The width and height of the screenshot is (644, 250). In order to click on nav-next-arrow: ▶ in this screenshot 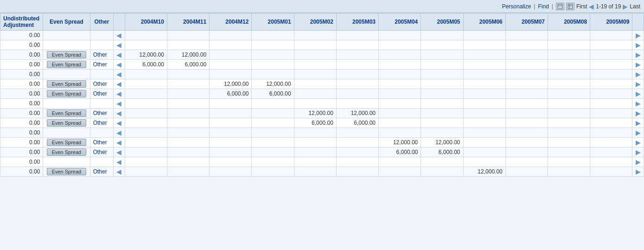, I will do `click(625, 6)`.